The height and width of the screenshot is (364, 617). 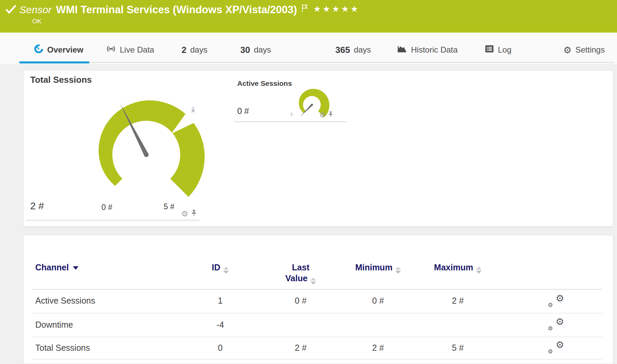 I want to click on minimum-cell: 2 #, so click(x=378, y=348).